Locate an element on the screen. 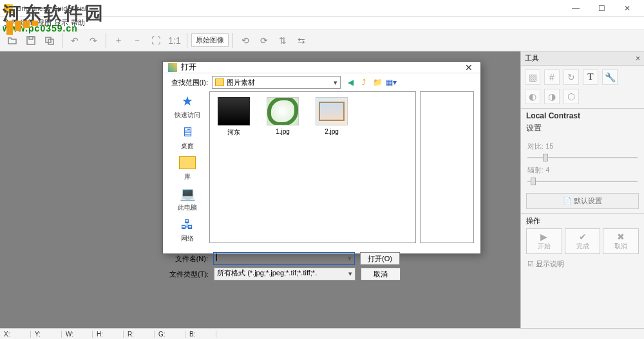 This screenshot has width=644, height=339. save-icon is located at coordinates (31, 41).